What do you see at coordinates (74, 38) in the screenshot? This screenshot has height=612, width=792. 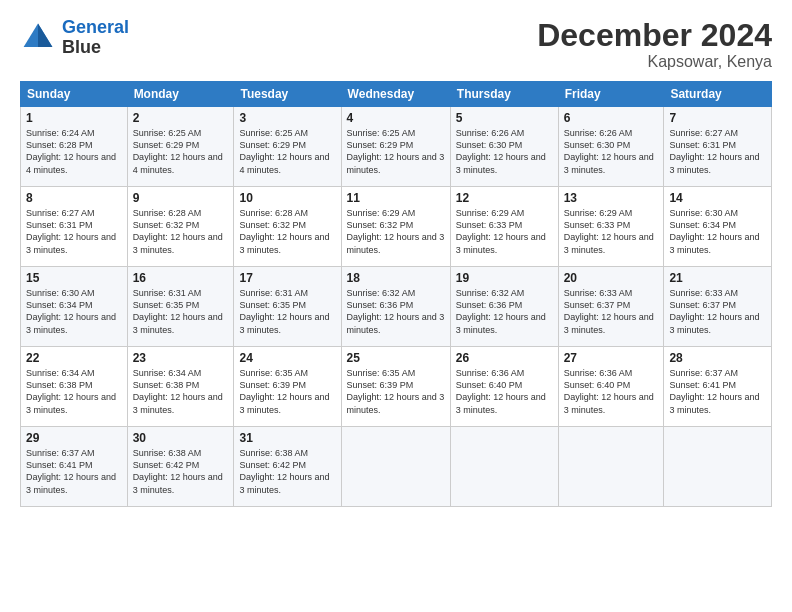 I see `logo: General Blue` at bounding box center [74, 38].